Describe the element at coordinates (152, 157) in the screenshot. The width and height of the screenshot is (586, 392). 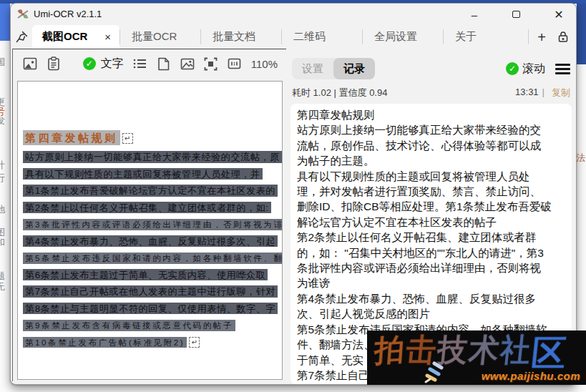
I see `ocr-overlay-text: 站方原则上接纳一切能够真正给大家带来经验的交流帖，原` at that location.